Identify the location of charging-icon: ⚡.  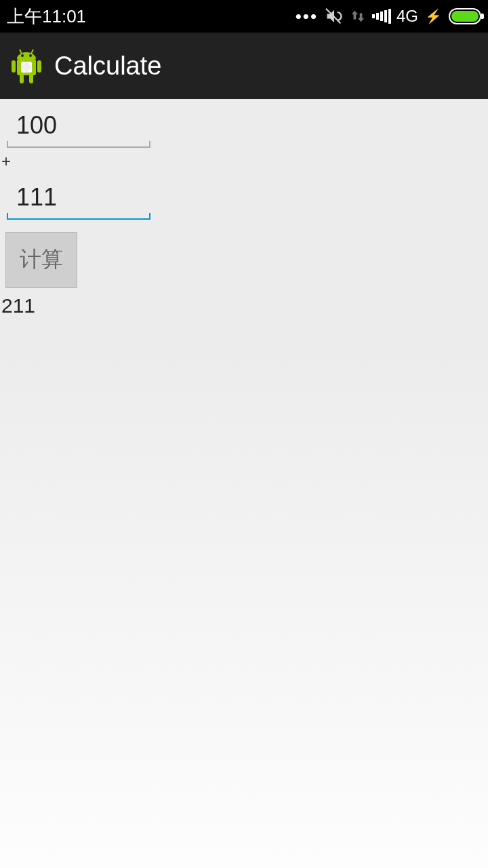
(434, 16).